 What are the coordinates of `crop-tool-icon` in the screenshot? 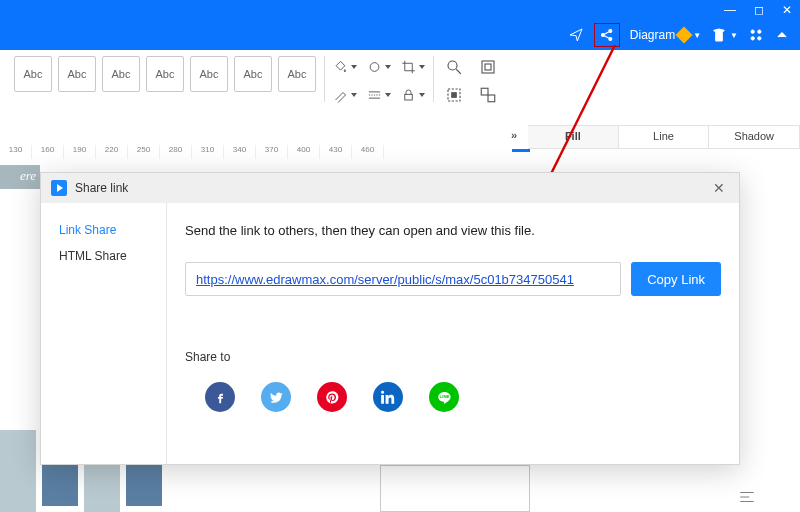 It's located at (413, 67).